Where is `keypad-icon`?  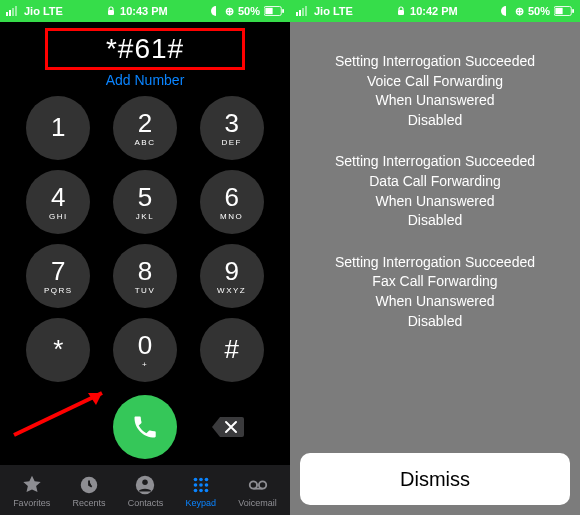 keypad-icon is located at coordinates (201, 485).